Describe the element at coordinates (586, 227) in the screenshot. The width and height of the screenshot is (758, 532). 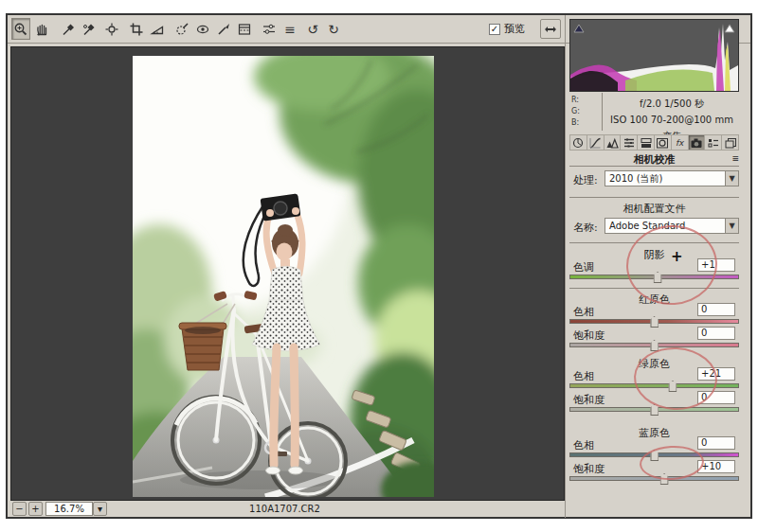
I see `profile-name-label: 名称:` at that location.